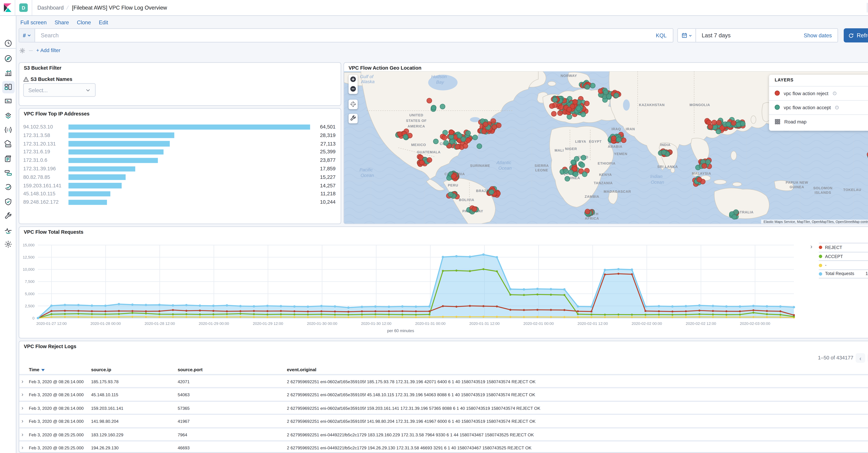 This screenshot has width=868, height=453. Describe the element at coordinates (62, 22) in the screenshot. I see `menu-item-share: Share` at that location.